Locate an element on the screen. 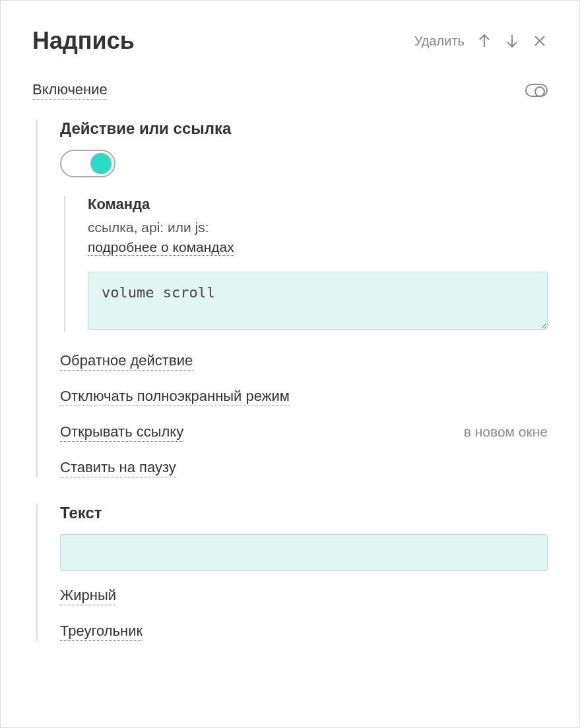 The image size is (580, 728). triangle-option: Треугольник is located at coordinates (102, 632).